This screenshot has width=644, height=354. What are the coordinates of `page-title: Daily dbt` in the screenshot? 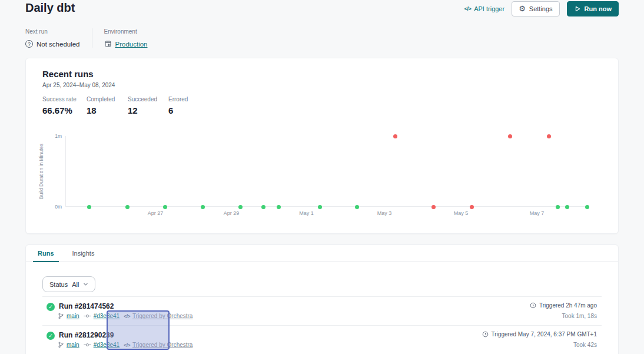 It's located at (50, 8).